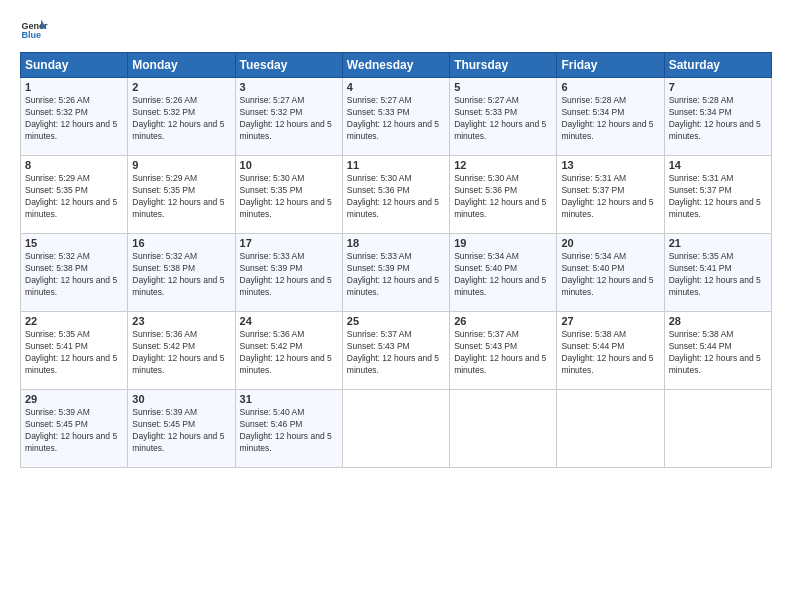 The image size is (792, 612). What do you see at coordinates (718, 273) in the screenshot?
I see `day-cell: 21Sunrise: 5:35 AMSunset: 5:41 PMDayligh…` at bounding box center [718, 273].